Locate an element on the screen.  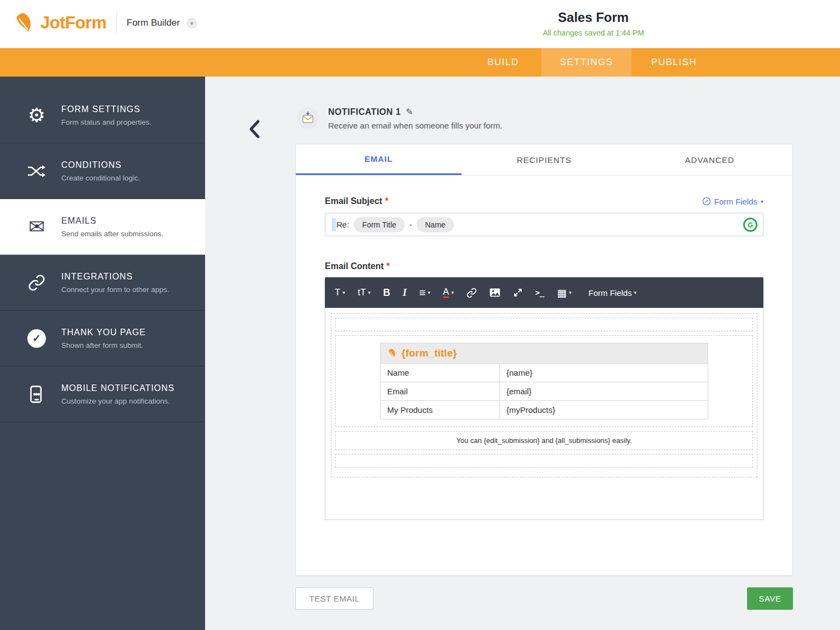
notification-subtitle: Receive an email when someone fills your… is located at coordinates (415, 126).